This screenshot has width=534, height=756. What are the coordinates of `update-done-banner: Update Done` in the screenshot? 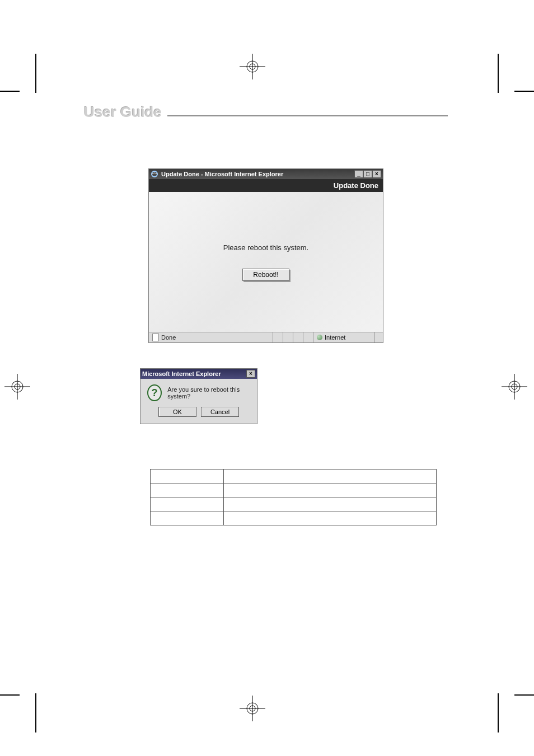 It's located at (266, 186).